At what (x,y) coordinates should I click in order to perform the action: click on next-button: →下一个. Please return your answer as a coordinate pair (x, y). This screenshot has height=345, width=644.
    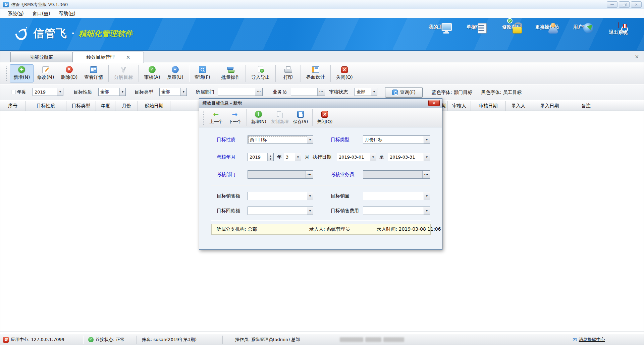
    Looking at the image, I should click on (235, 118).